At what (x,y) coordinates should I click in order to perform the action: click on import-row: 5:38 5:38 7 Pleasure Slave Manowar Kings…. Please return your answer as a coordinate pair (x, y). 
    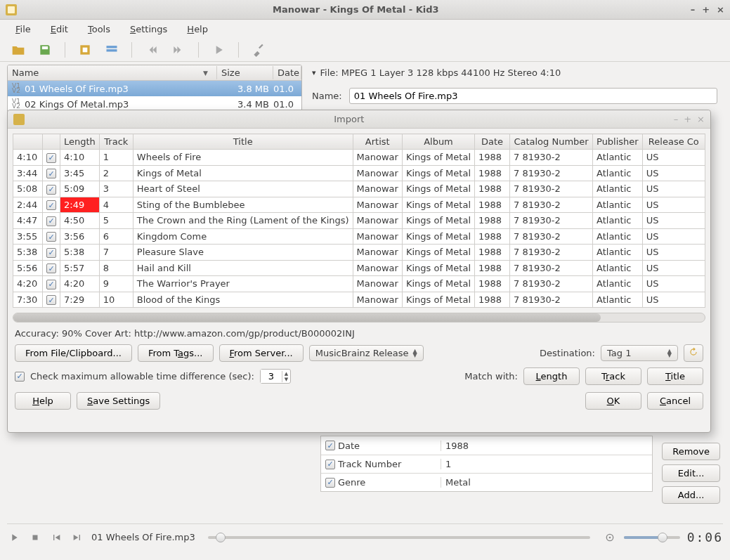
    Looking at the image, I should click on (360, 253).